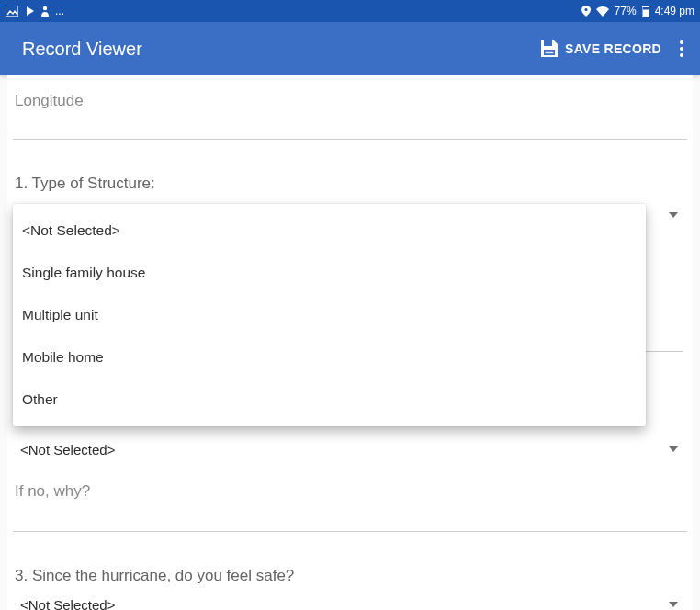 The width and height of the screenshot is (700, 610). Describe the element at coordinates (350, 49) in the screenshot. I see `app-bar: Record Viewer SAVE RECORD` at that location.